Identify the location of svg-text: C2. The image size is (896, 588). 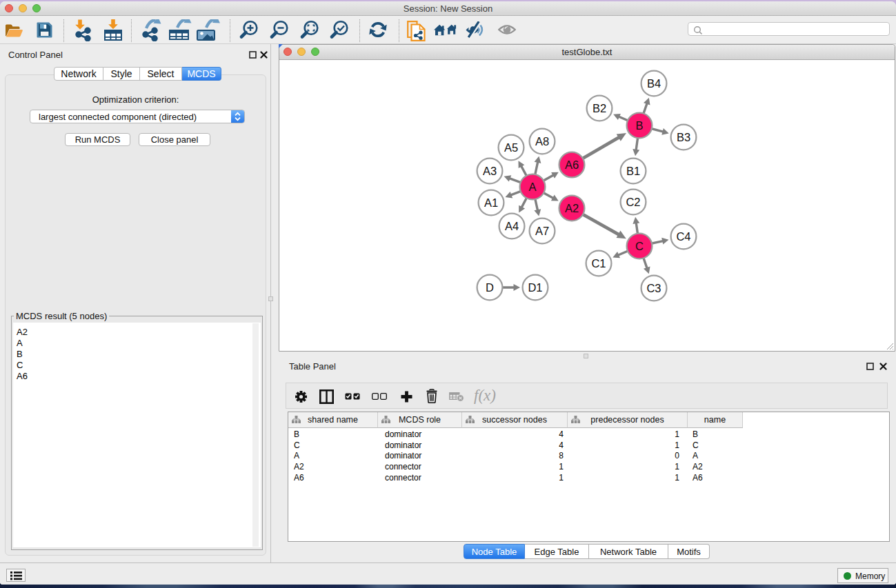
(633, 202).